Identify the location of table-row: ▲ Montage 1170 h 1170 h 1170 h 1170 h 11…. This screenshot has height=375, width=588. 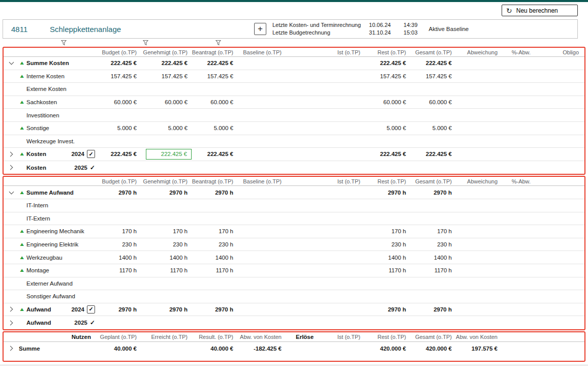
(294, 271).